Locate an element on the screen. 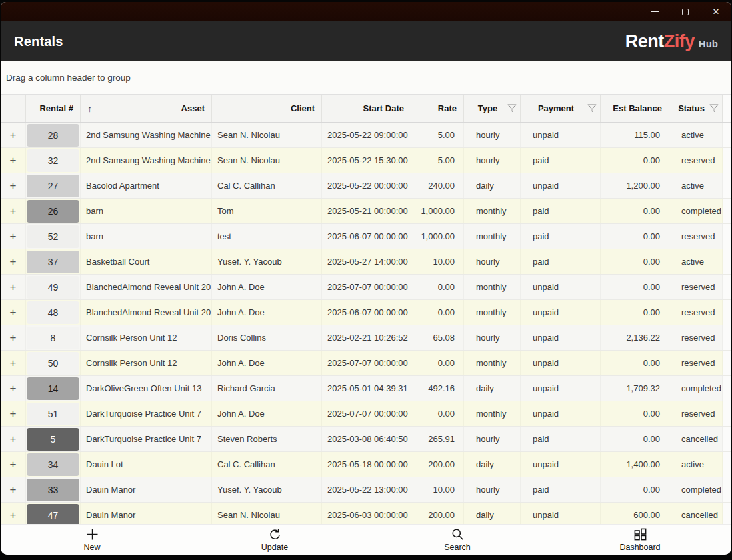 This screenshot has width=732, height=560. cell-asset: Cornsilk Person Unit 12 is located at coordinates (147, 363).